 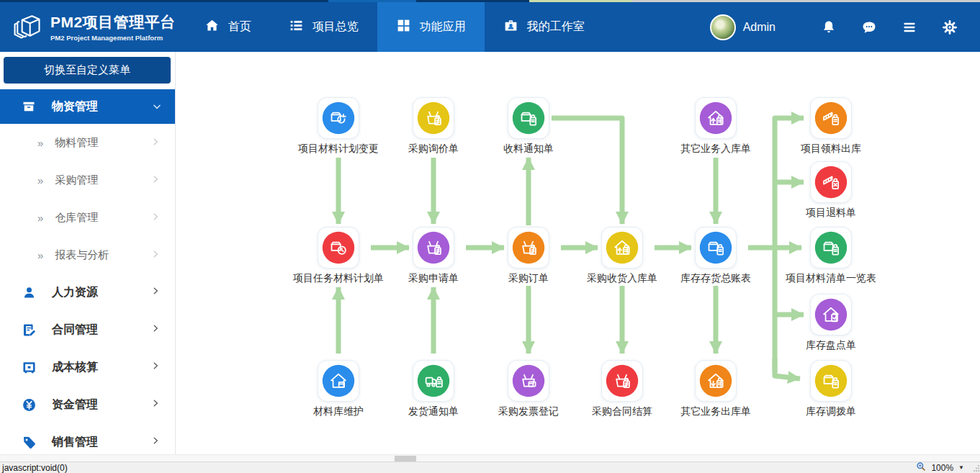 I want to click on sidebar-subitem: »物料管理, so click(x=88, y=143).